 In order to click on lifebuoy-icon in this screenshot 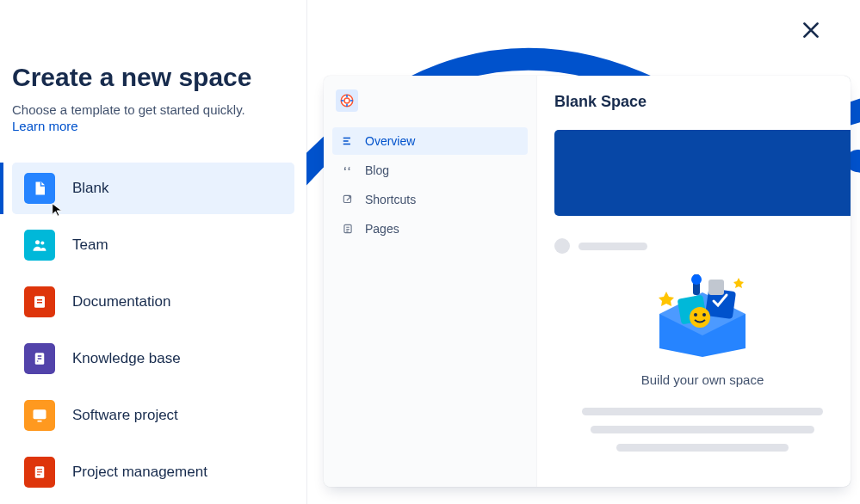, I will do `click(347, 101)`.